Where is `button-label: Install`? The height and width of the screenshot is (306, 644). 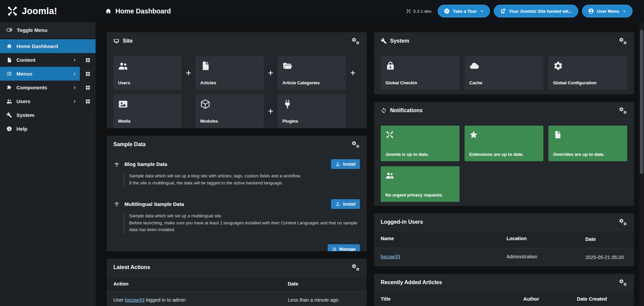
button-label: Install is located at coordinates (349, 164).